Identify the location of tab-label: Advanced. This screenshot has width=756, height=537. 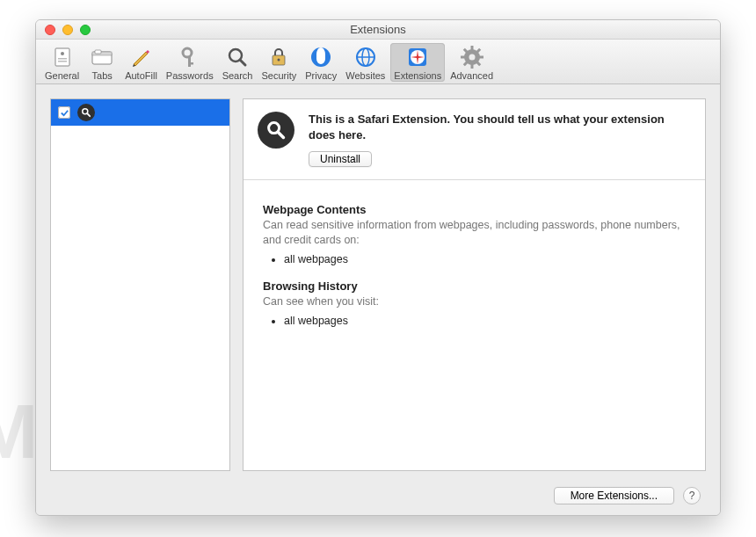
(471, 76).